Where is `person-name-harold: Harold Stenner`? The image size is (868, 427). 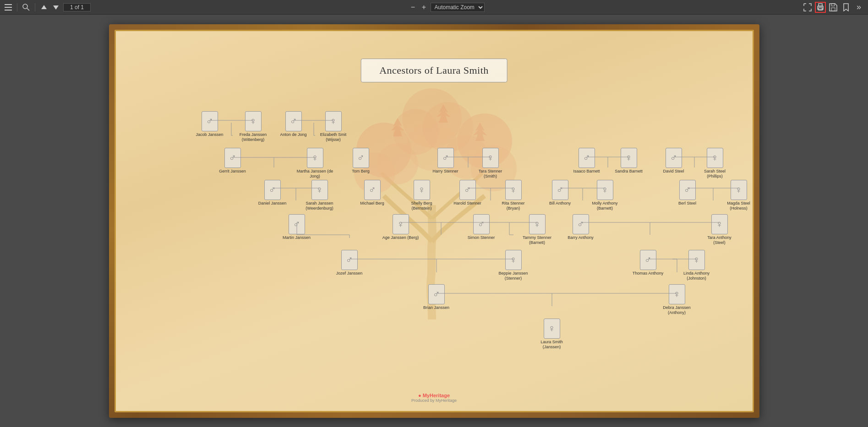
person-name-harold: Harold Stenner is located at coordinates (468, 204).